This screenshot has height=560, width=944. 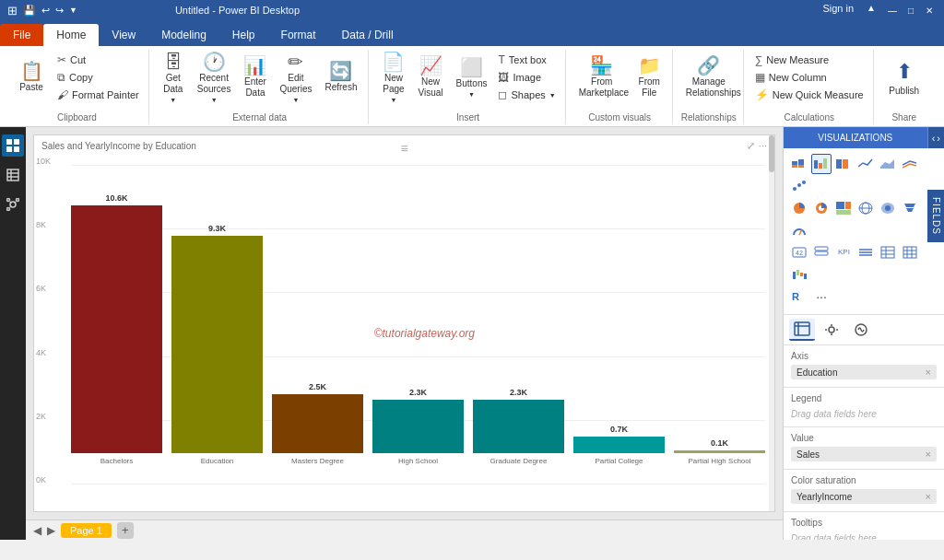 What do you see at coordinates (871, 10) in the screenshot?
I see `chevron-up-icon: ▲` at bounding box center [871, 10].